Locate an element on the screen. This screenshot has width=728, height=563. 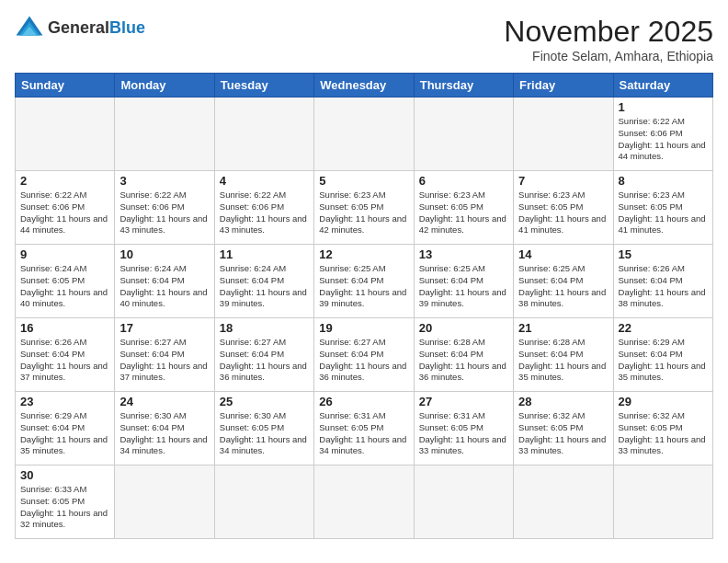
day-number: 12 is located at coordinates (364, 254).